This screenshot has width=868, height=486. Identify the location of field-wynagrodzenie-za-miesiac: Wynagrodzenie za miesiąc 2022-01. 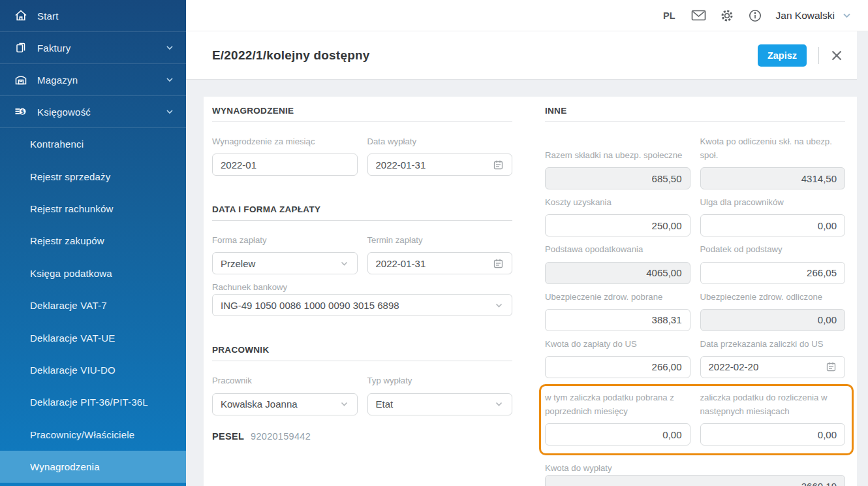
(285, 155).